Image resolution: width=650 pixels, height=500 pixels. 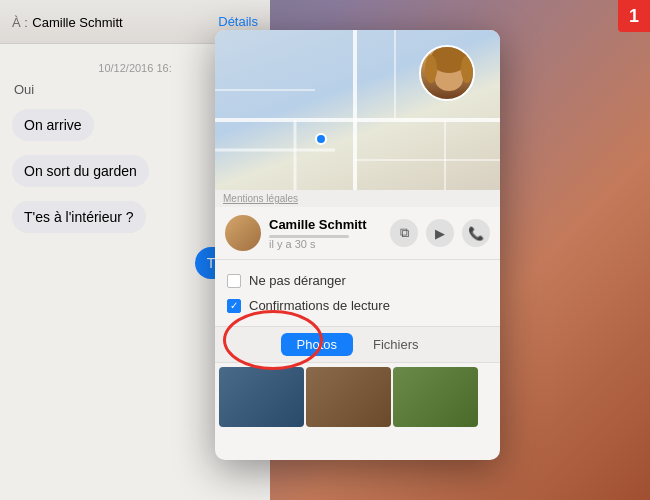 I want to click on to-field: À : Camille Schmitt, so click(x=68, y=22).